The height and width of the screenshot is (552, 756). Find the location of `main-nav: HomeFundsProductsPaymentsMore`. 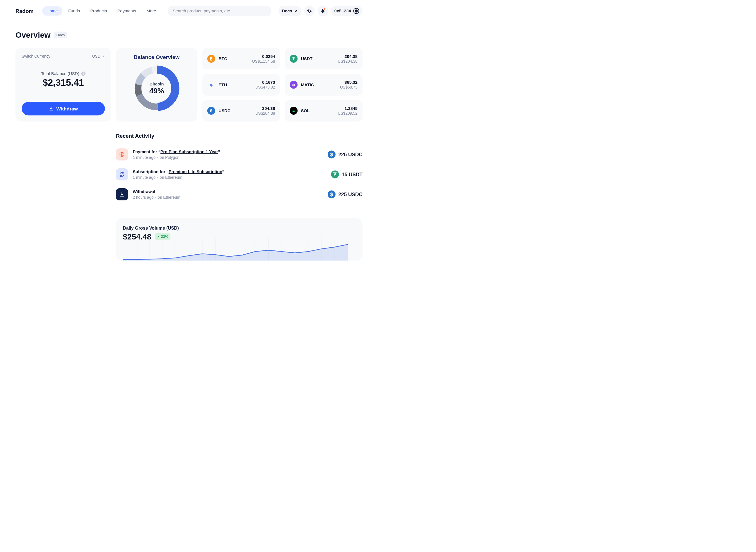

main-nav: HomeFundsProductsPaymentsMore is located at coordinates (101, 11).